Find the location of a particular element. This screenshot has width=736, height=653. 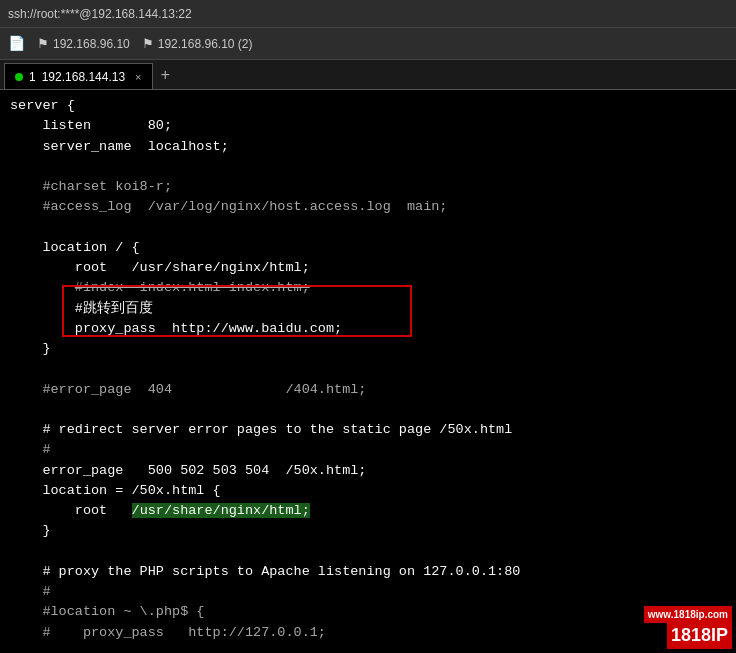

code-line-21: root /usr/share/nginx/html; is located at coordinates (368, 511).